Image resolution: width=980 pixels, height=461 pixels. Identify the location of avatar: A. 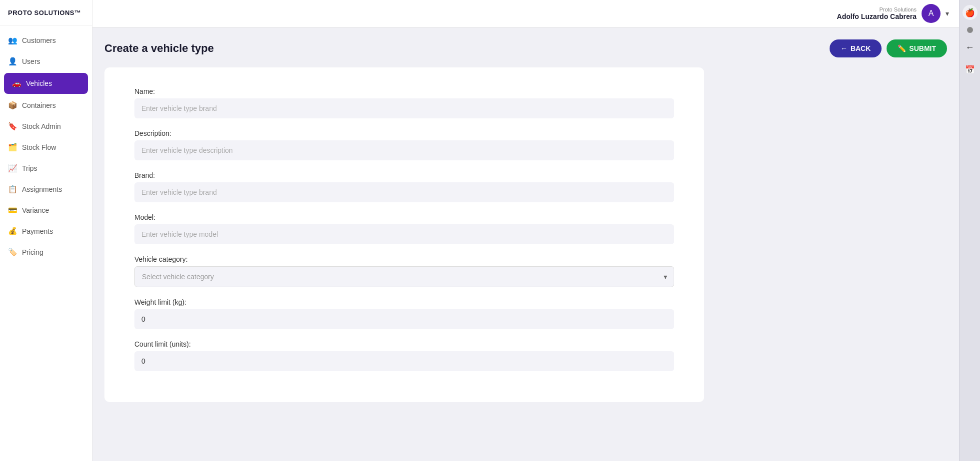
(931, 13).